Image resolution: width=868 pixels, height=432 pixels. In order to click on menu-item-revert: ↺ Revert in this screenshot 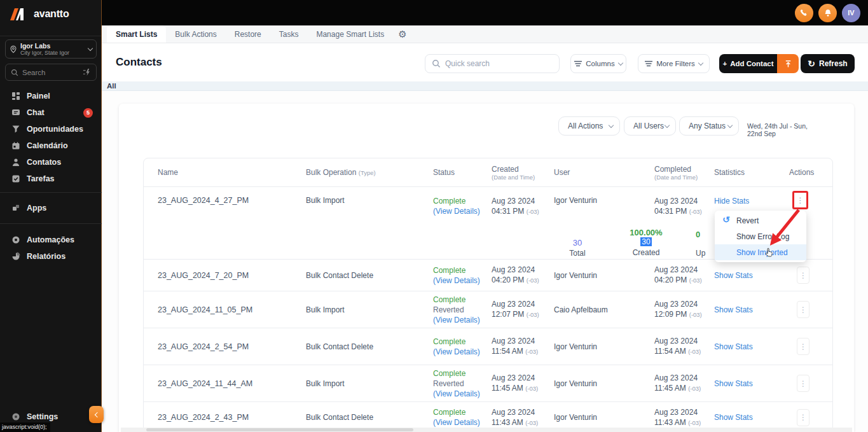, I will do `click(761, 220)`.